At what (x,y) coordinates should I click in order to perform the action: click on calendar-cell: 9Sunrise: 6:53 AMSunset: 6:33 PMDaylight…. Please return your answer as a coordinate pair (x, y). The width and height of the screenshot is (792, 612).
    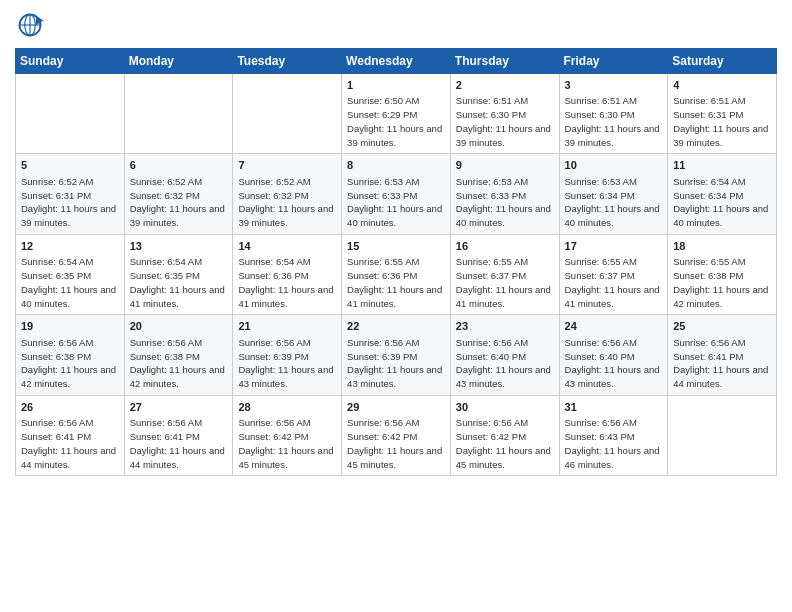
    Looking at the image, I should click on (504, 194).